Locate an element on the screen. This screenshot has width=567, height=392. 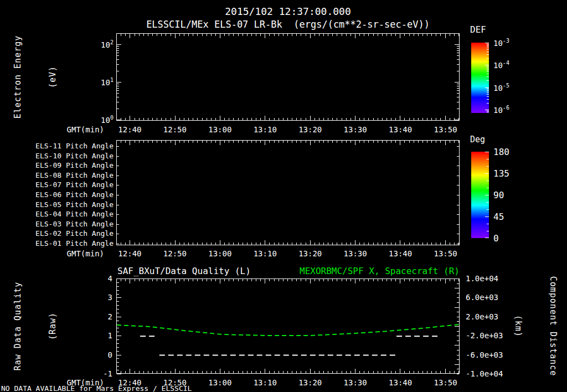
pitch-row-label: ELS-08 Pitch Angle is located at coordinates (74, 175).